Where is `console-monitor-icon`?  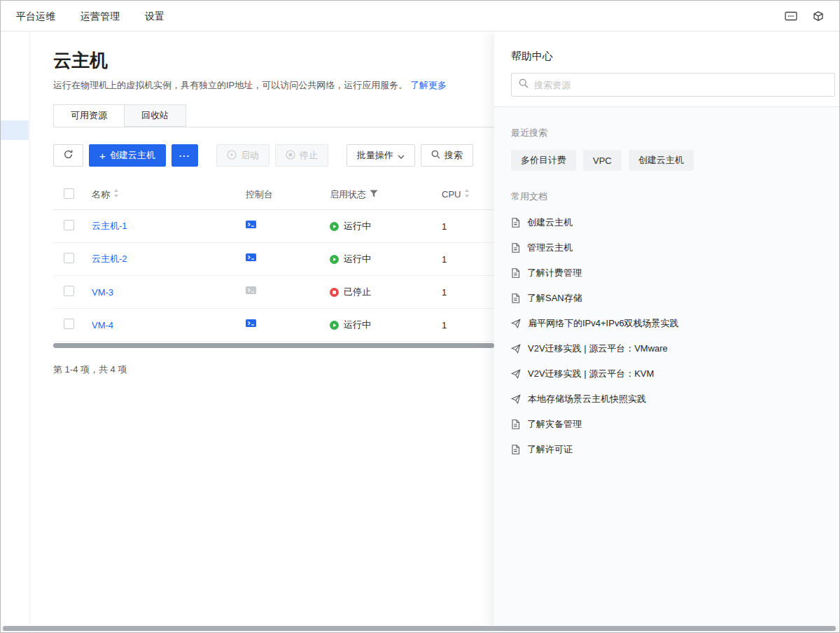
console-monitor-icon is located at coordinates (791, 16).